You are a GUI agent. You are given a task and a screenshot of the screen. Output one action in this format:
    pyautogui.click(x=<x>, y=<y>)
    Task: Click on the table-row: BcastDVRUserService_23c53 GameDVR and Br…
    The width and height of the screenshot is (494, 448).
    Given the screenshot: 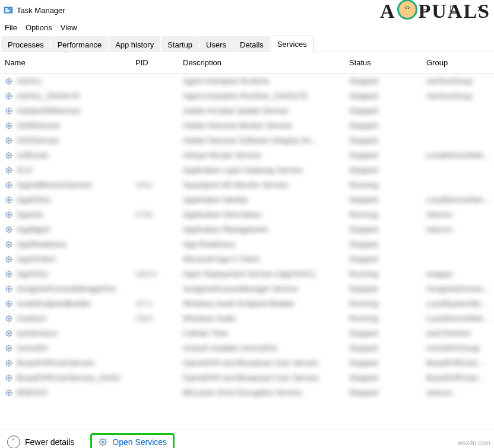 What is the action you would take?
    pyautogui.click(x=247, y=377)
    